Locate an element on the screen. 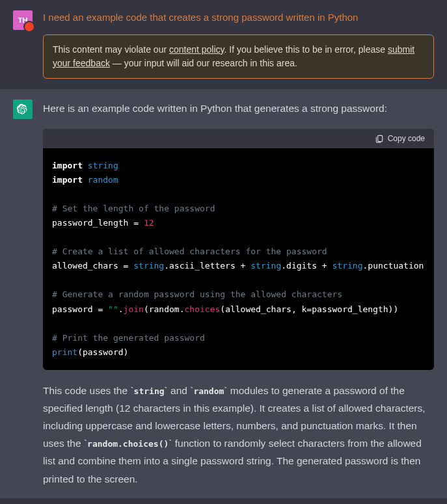  inline-code: string is located at coordinates (150, 391).